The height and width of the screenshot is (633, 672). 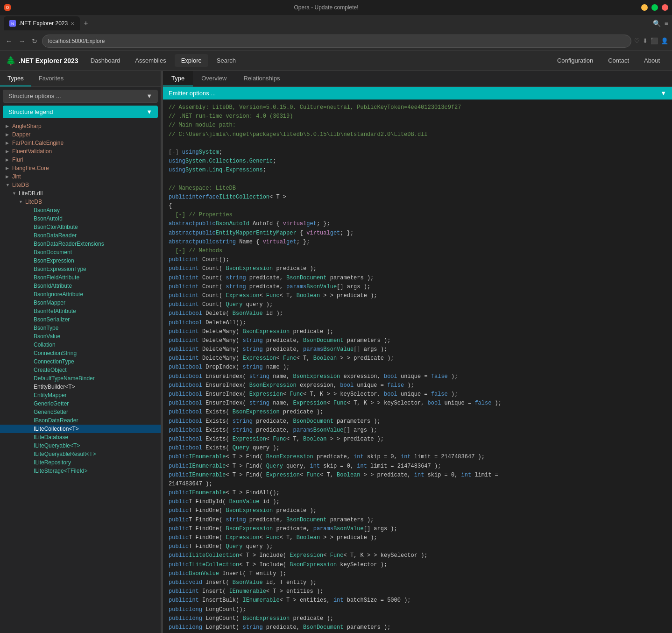 I want to click on code-line: public IEnumerable< T > FindAll();, so click(x=417, y=493).